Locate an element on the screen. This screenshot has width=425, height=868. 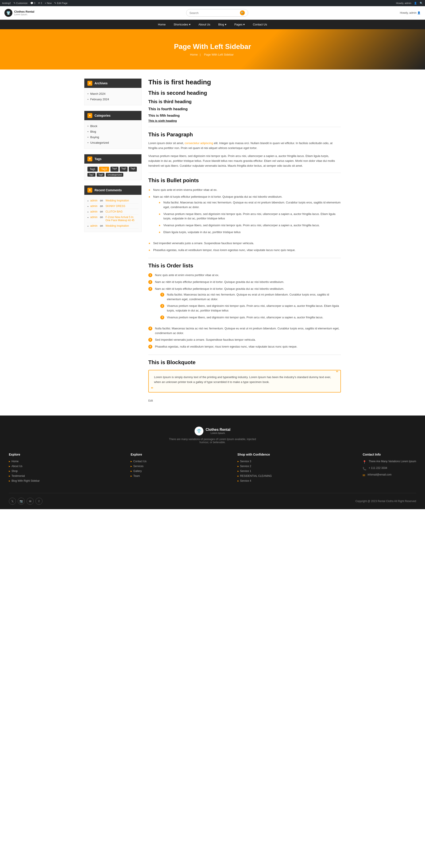
footer-link-gallery: Gallery is located at coordinates (138, 471).